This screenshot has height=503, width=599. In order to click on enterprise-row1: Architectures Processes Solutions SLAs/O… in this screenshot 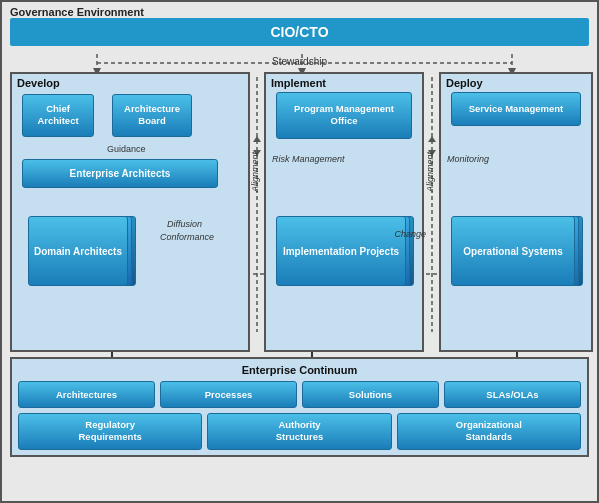, I will do `click(300, 394)`.